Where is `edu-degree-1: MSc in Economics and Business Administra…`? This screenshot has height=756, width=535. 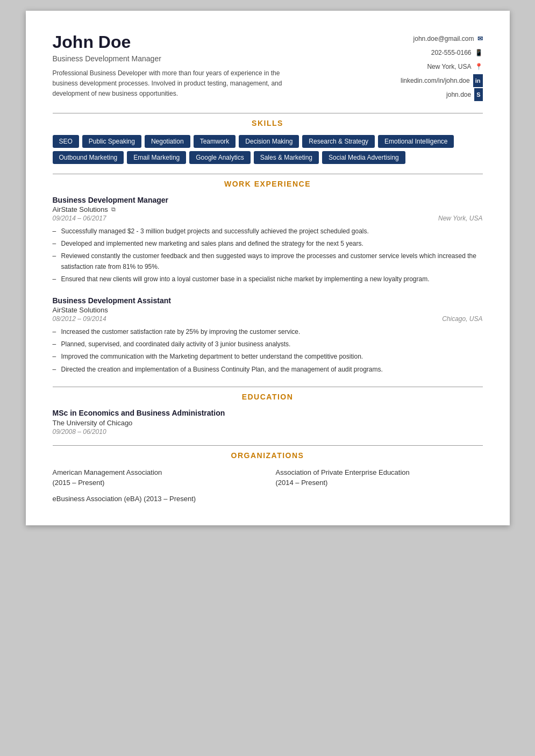 edu-degree-1: MSc in Economics and Business Administra… is located at coordinates (268, 413).